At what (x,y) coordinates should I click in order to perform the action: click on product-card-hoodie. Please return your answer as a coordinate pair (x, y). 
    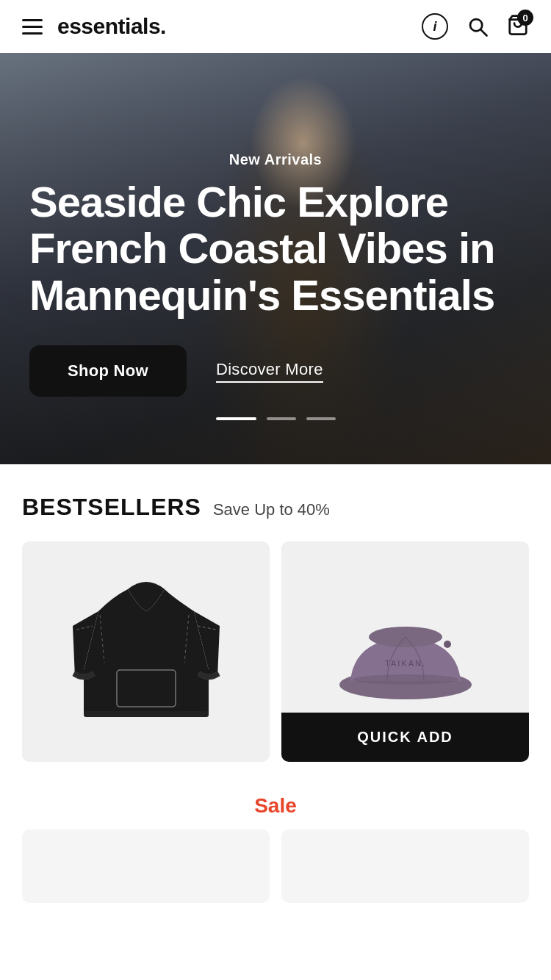
    Looking at the image, I should click on (145, 652).